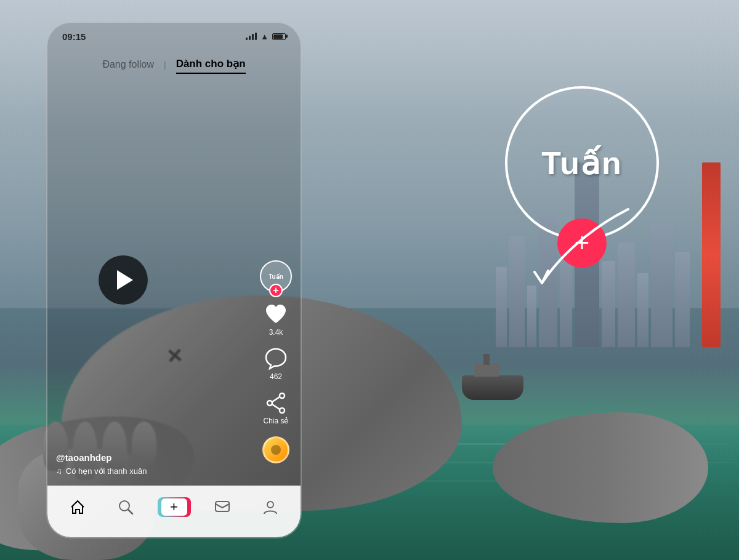 The image size is (739, 560). What do you see at coordinates (276, 421) in the screenshot?
I see `share-label: Chia sẻ` at bounding box center [276, 421].